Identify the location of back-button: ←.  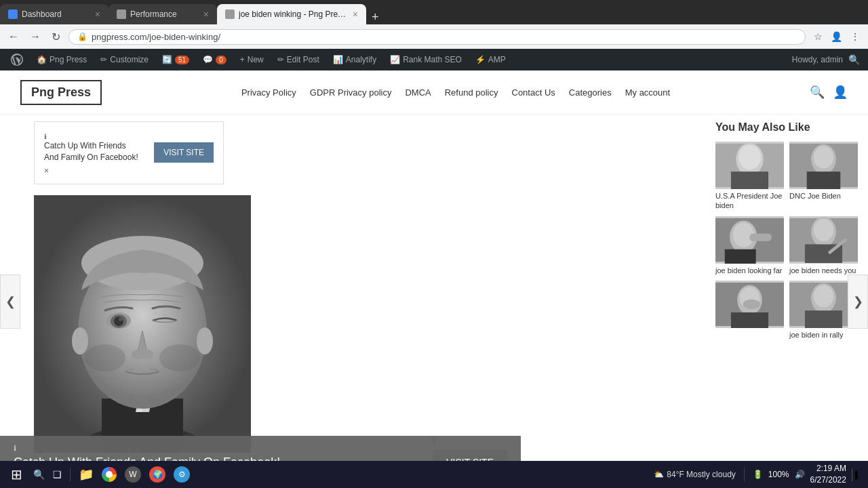
(14, 37).